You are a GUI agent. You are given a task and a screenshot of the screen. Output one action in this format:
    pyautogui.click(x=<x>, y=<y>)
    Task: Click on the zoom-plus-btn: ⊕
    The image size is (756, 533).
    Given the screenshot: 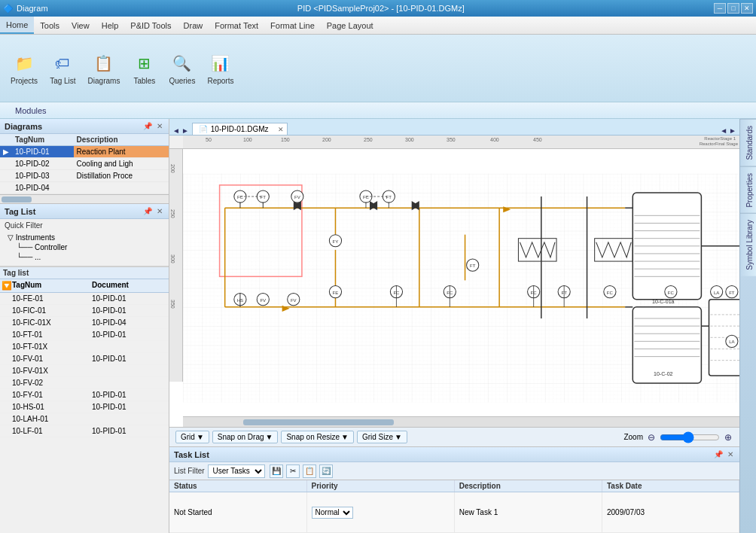 What is the action you would take?
    pyautogui.click(x=728, y=437)
    